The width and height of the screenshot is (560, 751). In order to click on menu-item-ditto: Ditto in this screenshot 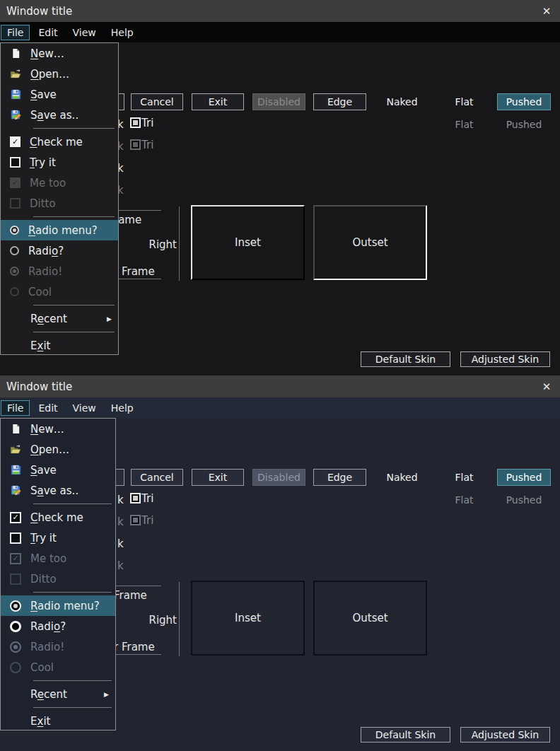, I will do `click(58, 578)`.